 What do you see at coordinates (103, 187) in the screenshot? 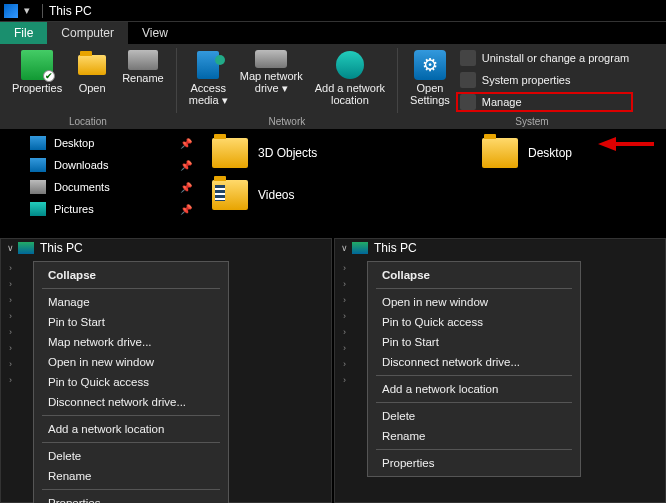
I see `nav-documents: Documents 📌` at bounding box center [103, 187].